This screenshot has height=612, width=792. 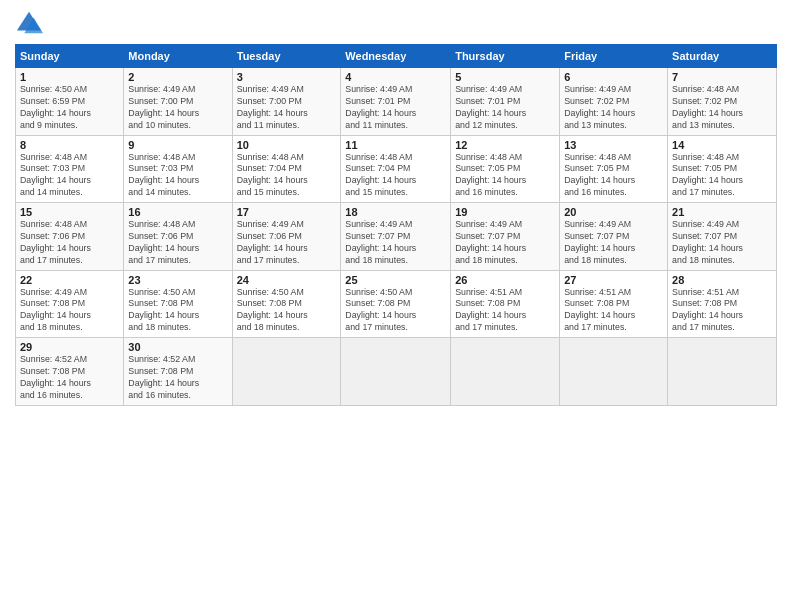 What do you see at coordinates (614, 169) in the screenshot?
I see `calendar-cell: 13Sunrise: 4:48 AMSunset: 7:05 PMDayligh…` at bounding box center [614, 169].